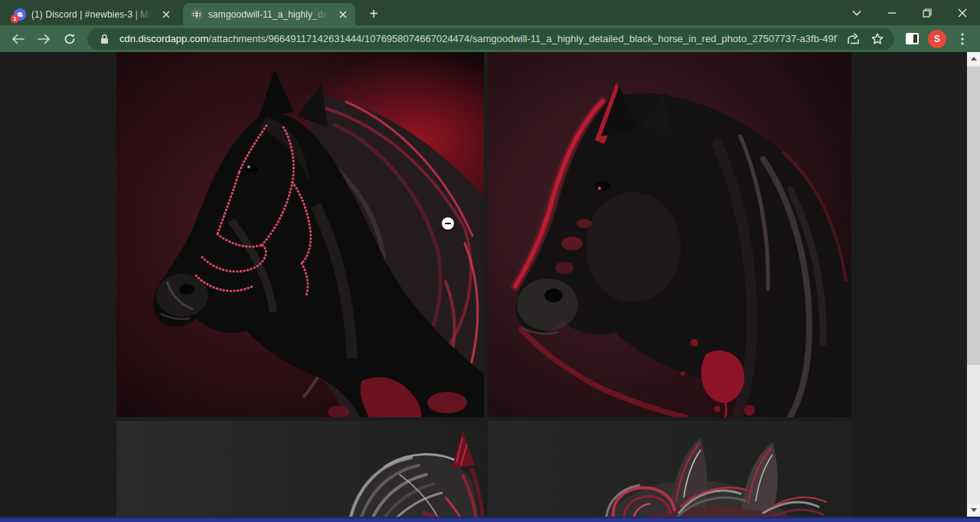 The image size is (980, 522). What do you see at coordinates (962, 39) in the screenshot?
I see `menu-dots-icon` at bounding box center [962, 39].